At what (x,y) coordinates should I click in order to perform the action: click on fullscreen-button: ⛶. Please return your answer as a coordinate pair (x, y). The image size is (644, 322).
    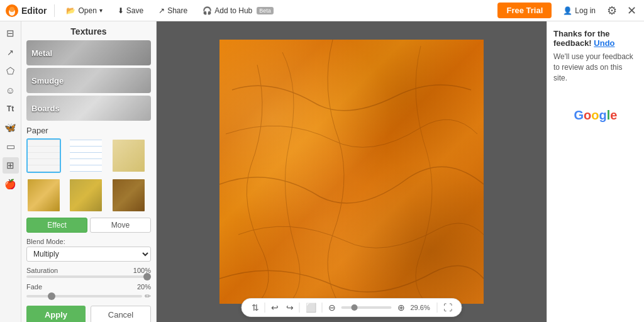
    Looking at the image, I should click on (448, 308).